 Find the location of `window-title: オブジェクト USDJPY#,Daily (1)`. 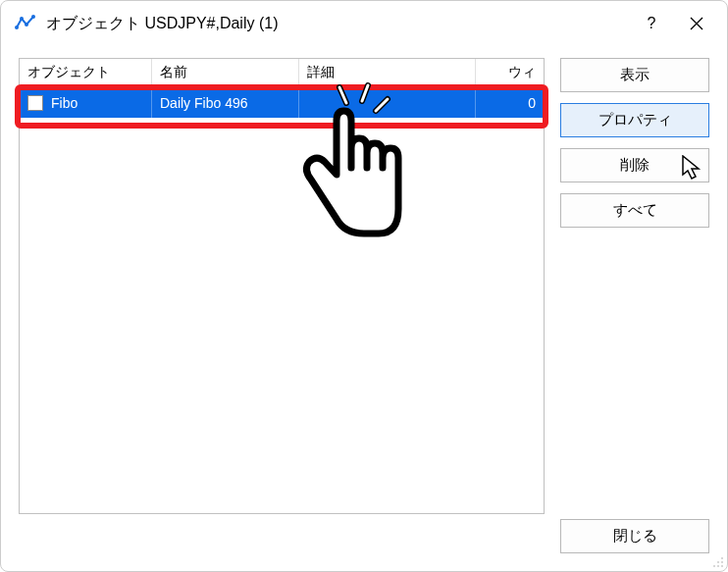

window-title: オブジェクト USDJPY#,Daily (1) is located at coordinates (338, 24).